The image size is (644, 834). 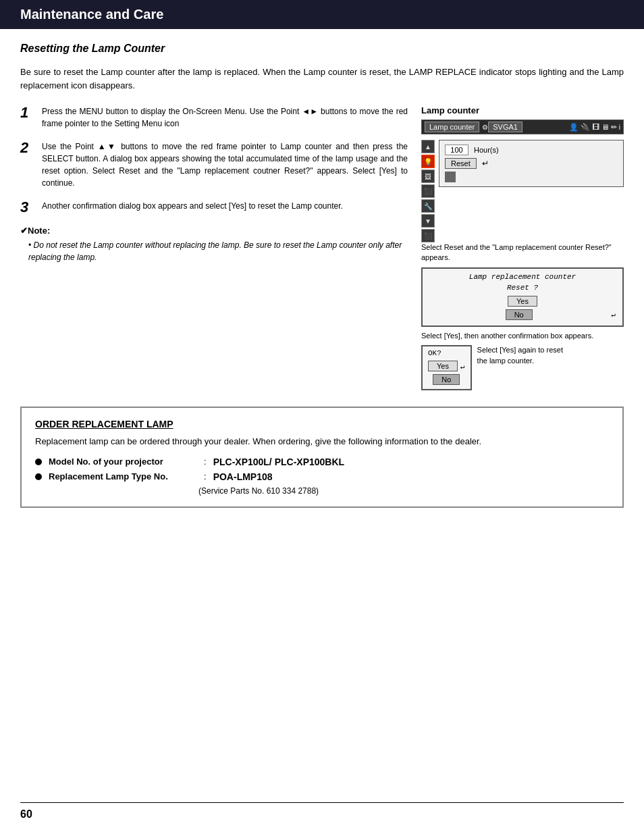 I want to click on step-2-number: 2, so click(x=28, y=148).